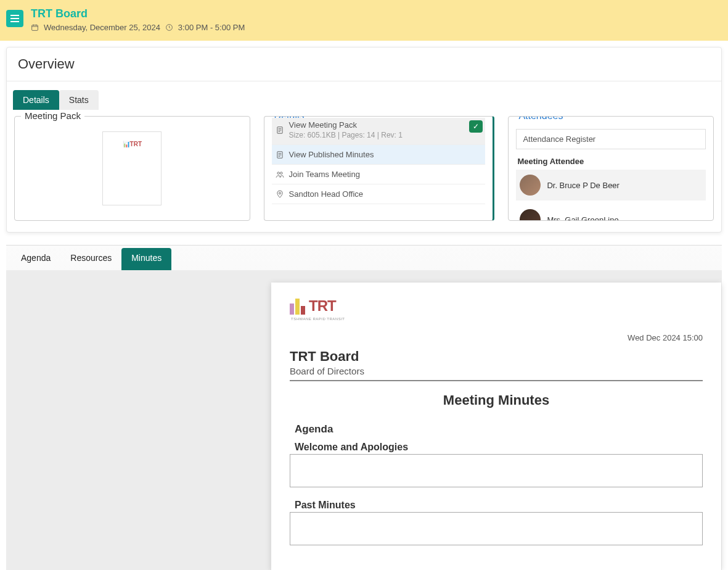  I want to click on meeting-pack-legend: Meeting Pack, so click(53, 116).